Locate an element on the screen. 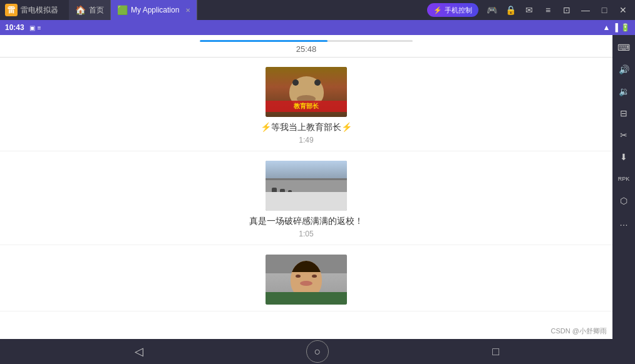  progress-bar-track is located at coordinates (306, 41).